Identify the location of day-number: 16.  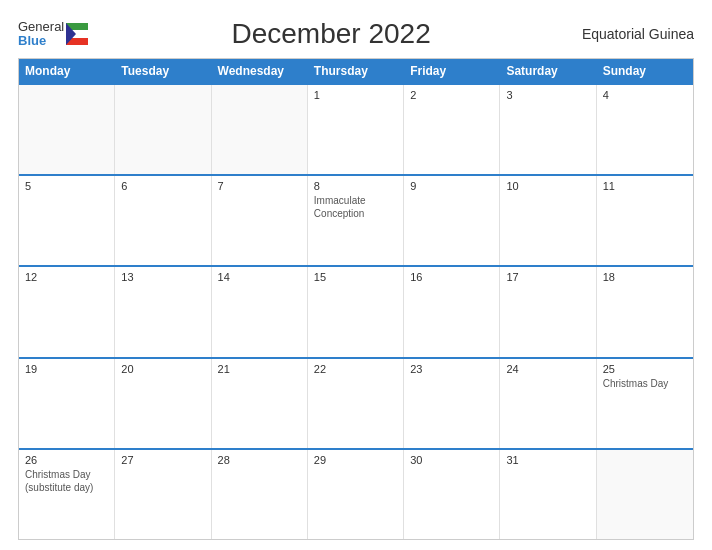
(452, 277).